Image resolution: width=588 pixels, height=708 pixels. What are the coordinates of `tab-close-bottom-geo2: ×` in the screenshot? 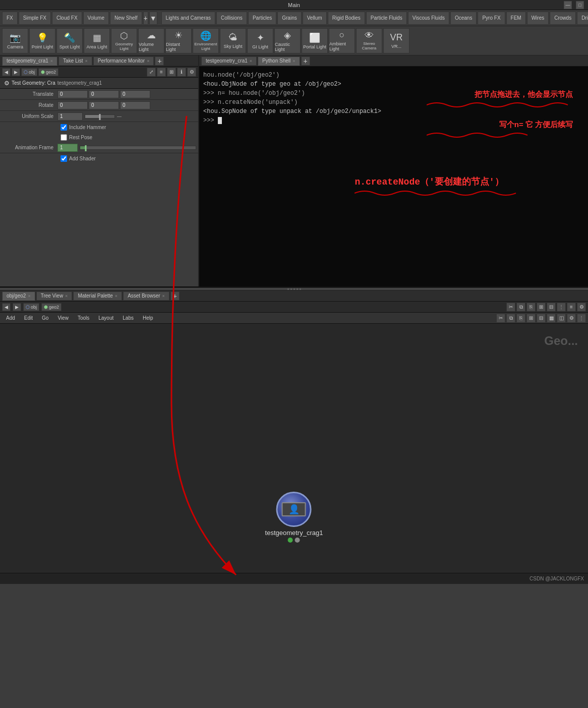 It's located at (29, 296).